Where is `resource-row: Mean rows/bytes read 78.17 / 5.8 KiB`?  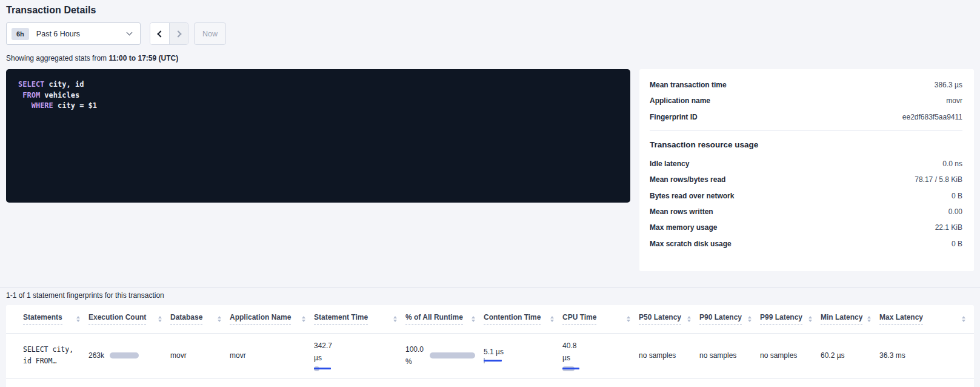 resource-row: Mean rows/bytes read 78.17 / 5.8 KiB is located at coordinates (806, 180).